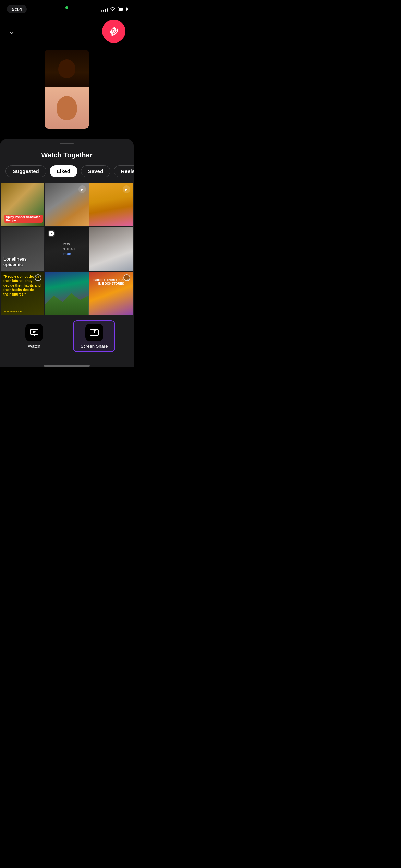  I want to click on signal-strength, so click(105, 9).